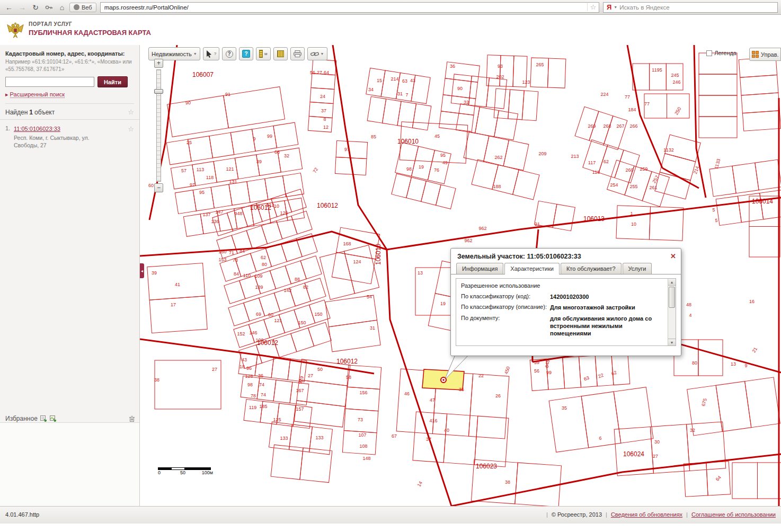  What do you see at coordinates (672, 282) in the screenshot?
I see `scroll-up-icon: ▲` at bounding box center [672, 282].